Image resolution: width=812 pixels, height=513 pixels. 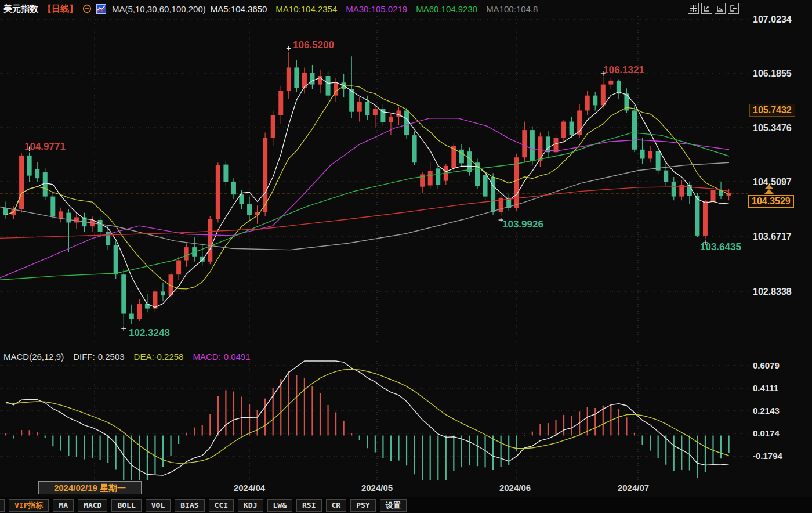 What do you see at coordinates (222, 505) in the screenshot?
I see `tab-CCI: CCI` at bounding box center [222, 505].